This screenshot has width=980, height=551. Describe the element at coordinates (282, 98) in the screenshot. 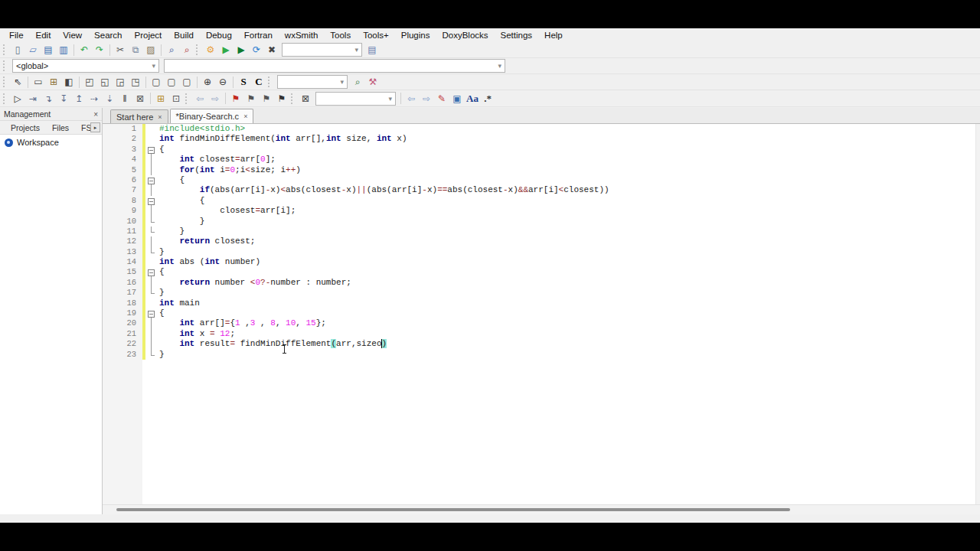

I see `clear-bookmarks-icon: ⚑` at that location.